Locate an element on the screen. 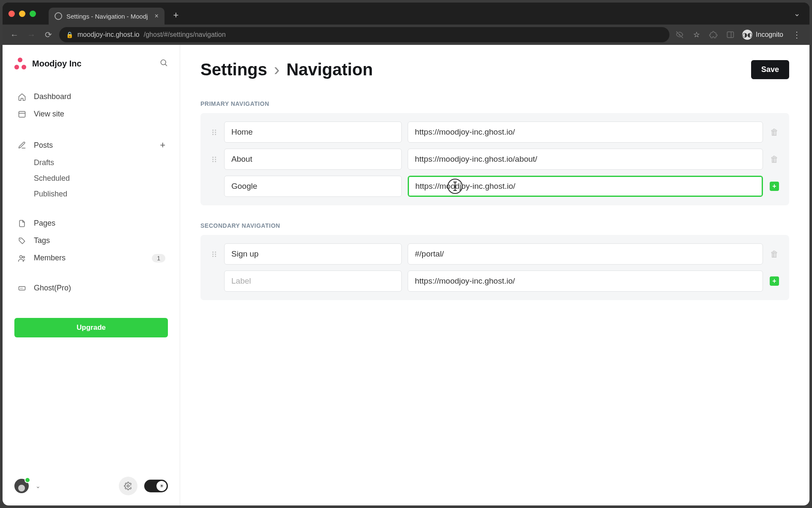 This screenshot has height=508, width=812. url-path: /ghost/#/settings/navigation is located at coordinates (185, 35).